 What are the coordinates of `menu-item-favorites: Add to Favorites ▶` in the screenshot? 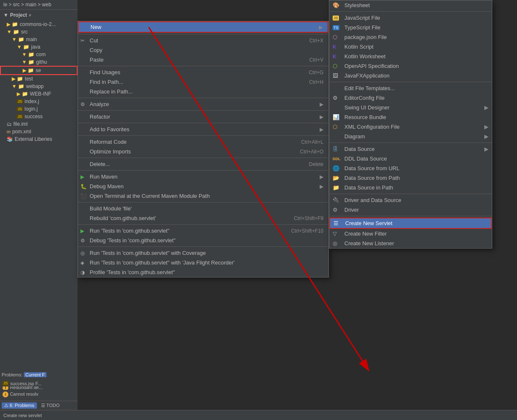 It's located at (203, 129).